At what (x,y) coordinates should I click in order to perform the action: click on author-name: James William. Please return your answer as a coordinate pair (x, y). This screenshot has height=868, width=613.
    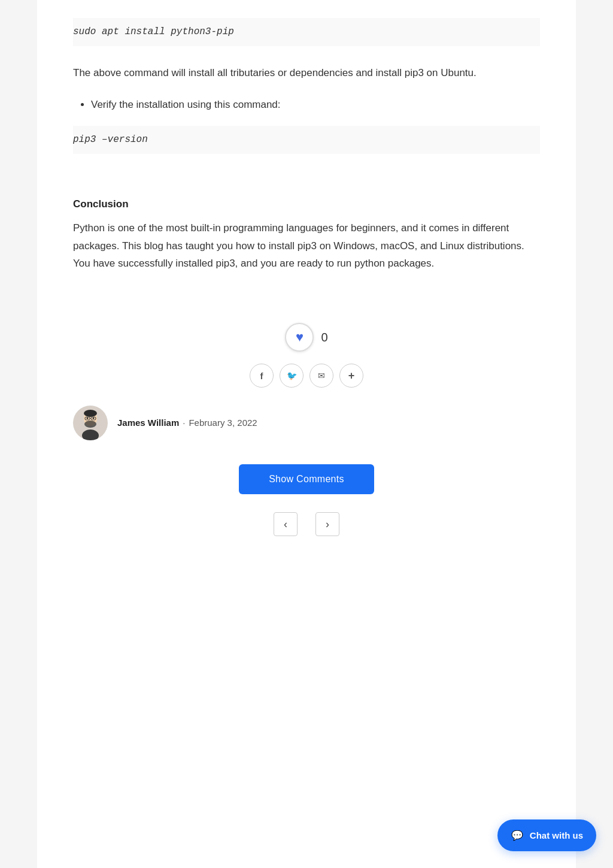
    Looking at the image, I should click on (148, 423).